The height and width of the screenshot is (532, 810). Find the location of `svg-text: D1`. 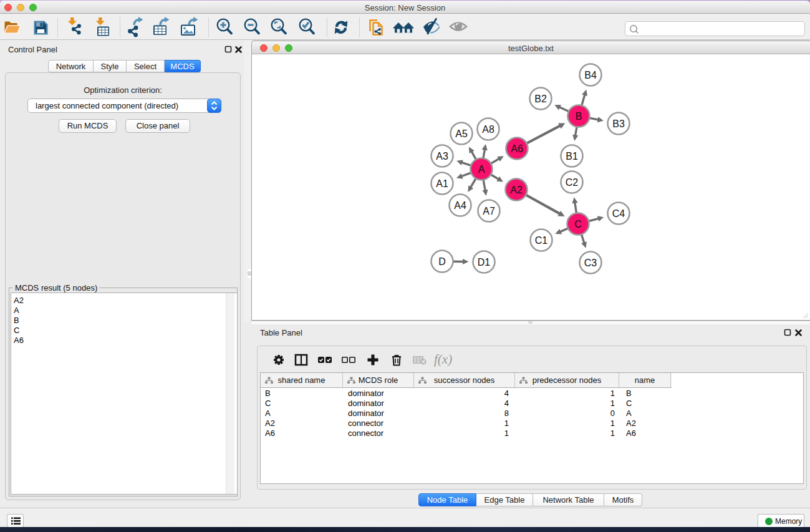

svg-text: D1 is located at coordinates (484, 262).